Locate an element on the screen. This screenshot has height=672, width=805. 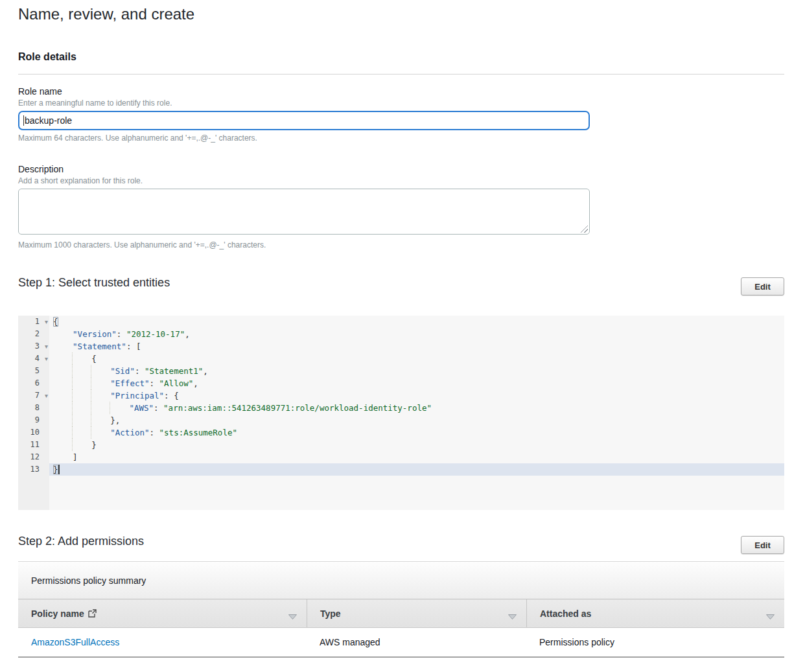
code-line: "Principal": { is located at coordinates (417, 395).